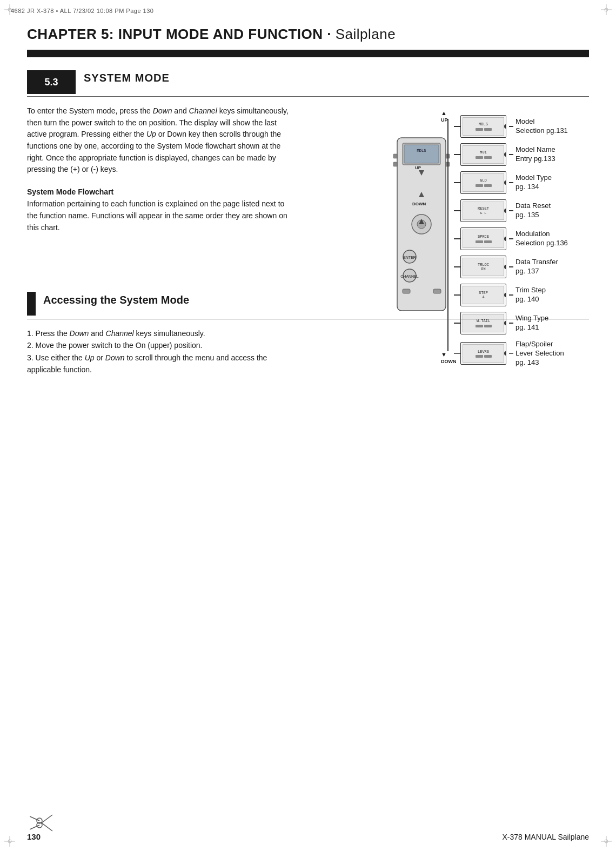 The image size is (616, 851). Describe the element at coordinates (308, 35) in the screenshot. I see `chapter-header: CHAPTER 5: INPUT MODE AND FUNCTION · Sai…` at that location.